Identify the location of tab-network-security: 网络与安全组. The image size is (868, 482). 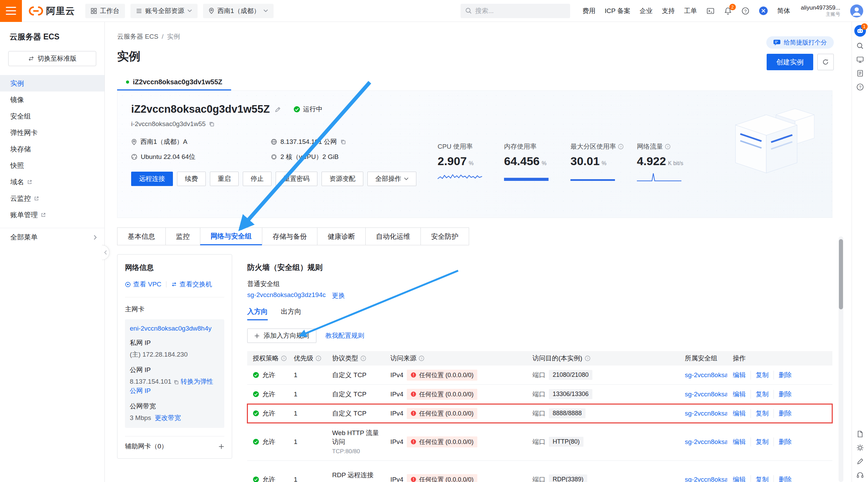
(231, 236).